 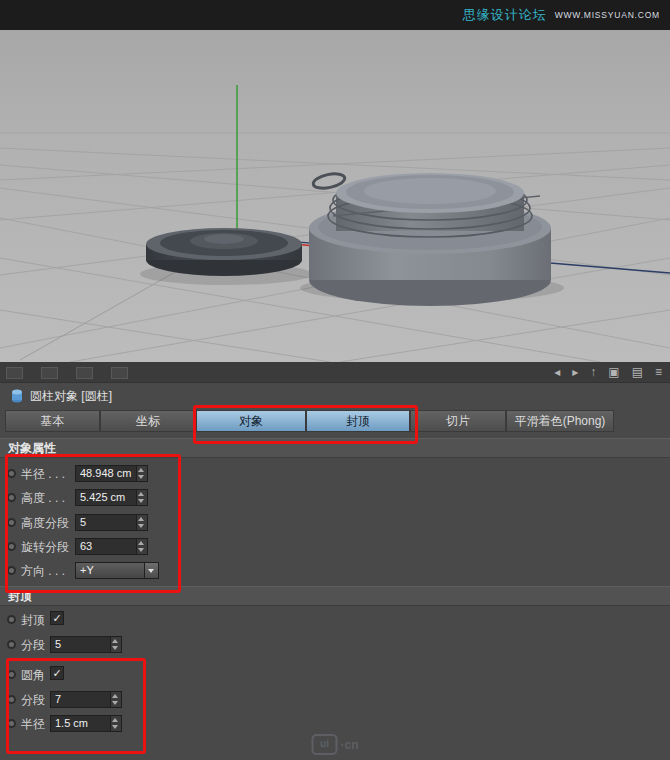 What do you see at coordinates (33, 724) in the screenshot?
I see `fillet-radius-label: 半径` at bounding box center [33, 724].